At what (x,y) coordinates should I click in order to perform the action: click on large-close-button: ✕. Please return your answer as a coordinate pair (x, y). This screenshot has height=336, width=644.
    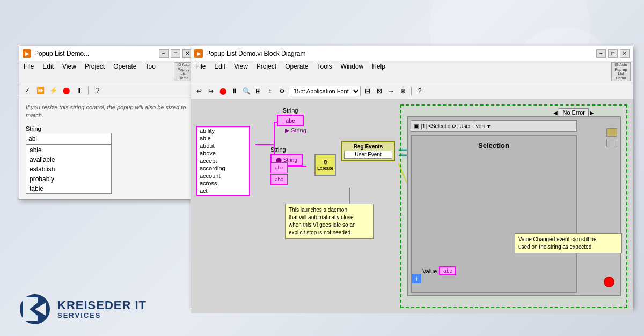
    Looking at the image, I should click on (625, 54).